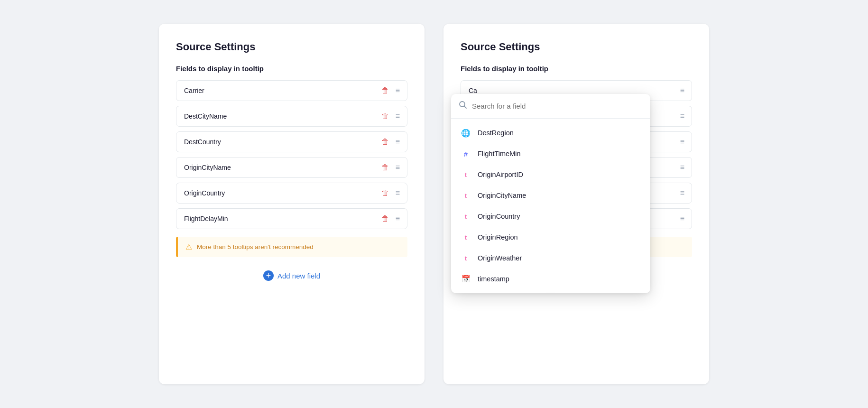 This screenshot has width=868, height=408. Describe the element at coordinates (682, 116) in the screenshot. I see `drag-de1-handle: ≡` at that location.